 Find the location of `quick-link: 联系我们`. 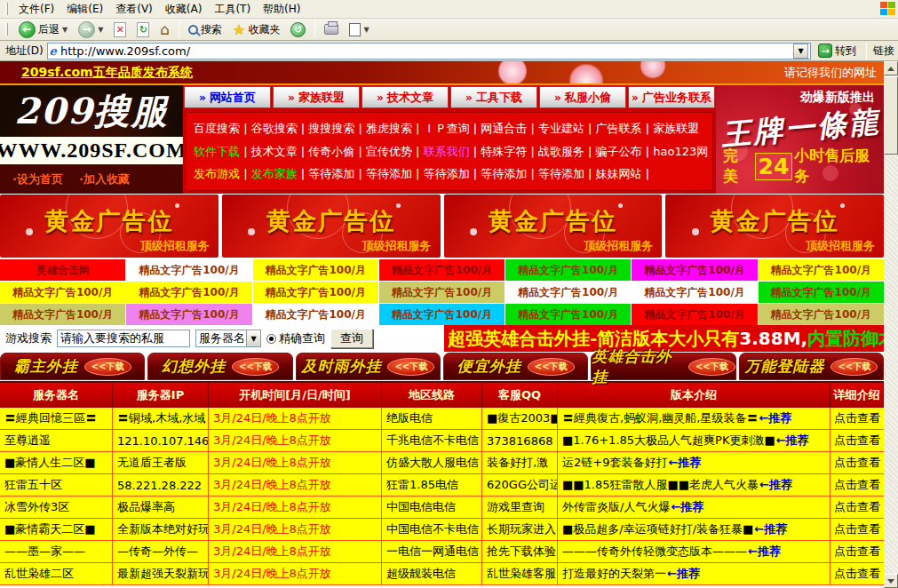

quick-link: 联系我们 is located at coordinates (453, 152).